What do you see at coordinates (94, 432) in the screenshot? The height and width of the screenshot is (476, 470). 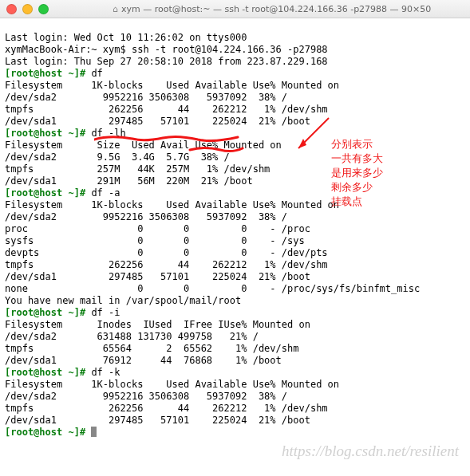 I see `cursor-icon` at bounding box center [94, 432].